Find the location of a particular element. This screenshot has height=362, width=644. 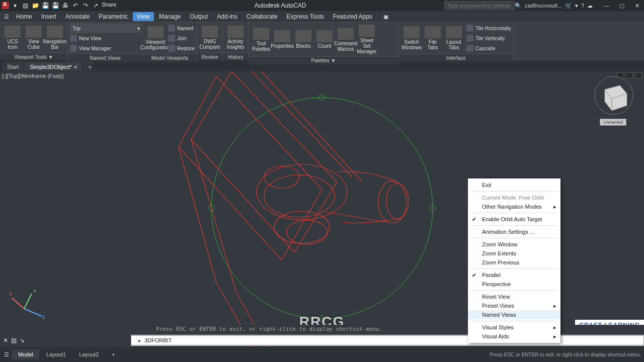

ctx-exit: Exit is located at coordinates (514, 185).